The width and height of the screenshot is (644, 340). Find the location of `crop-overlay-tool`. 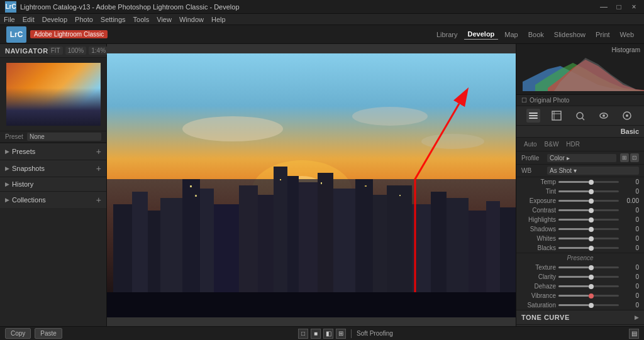

crop-overlay-tool is located at coordinates (557, 116).